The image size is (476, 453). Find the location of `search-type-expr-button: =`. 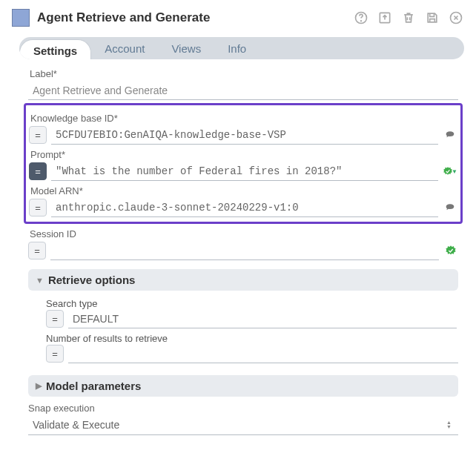

search-type-expr-button: = is located at coordinates (55, 319).